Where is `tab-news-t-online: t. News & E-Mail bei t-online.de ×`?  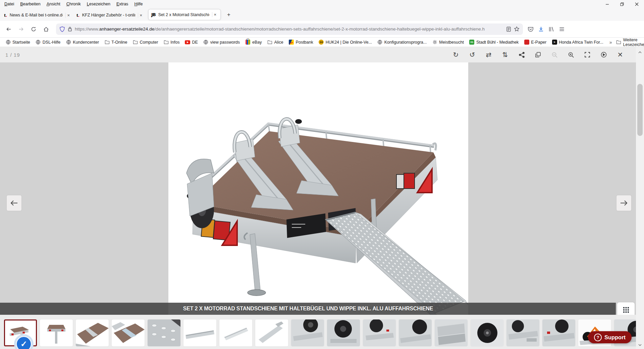
tab-news-t-online: t. News & E-Mail bei t-online.de × is located at coordinates (38, 15).